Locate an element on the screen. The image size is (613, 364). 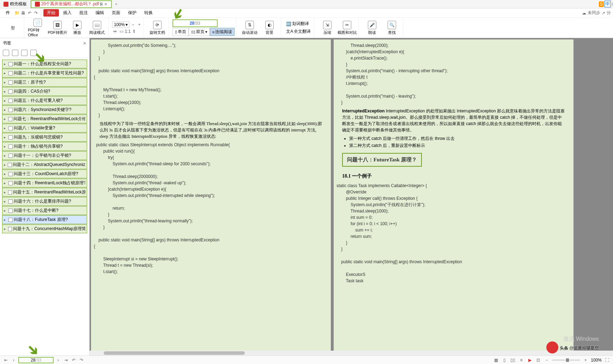
ribbon-review: 批注 is located at coordinates (84, 13).